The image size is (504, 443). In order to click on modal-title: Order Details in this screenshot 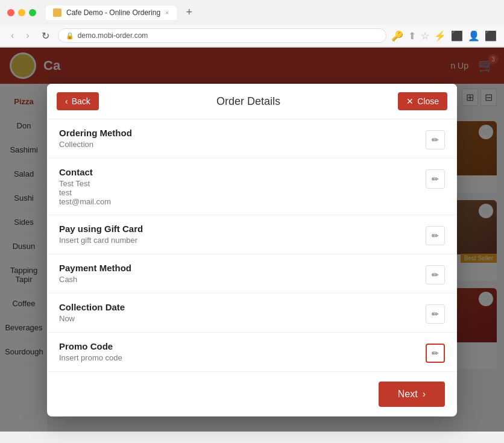, I will do `click(248, 101)`.